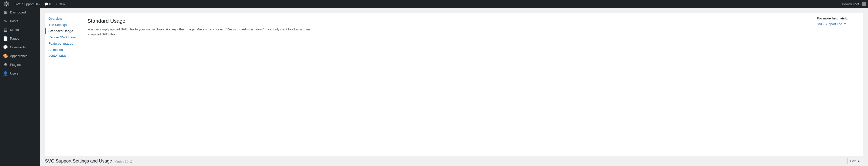 Image resolution: width=868 pixels, height=166 pixels. I want to click on admin-bar: SVG Support Dev 💬 0 + New Howdy, root, so click(434, 4).